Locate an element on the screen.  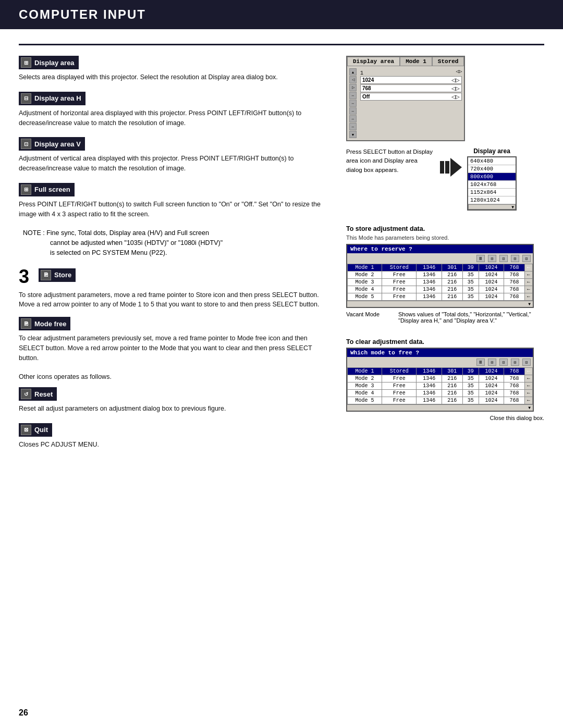
reset-label: ↺ Reset is located at coordinates (38, 394).